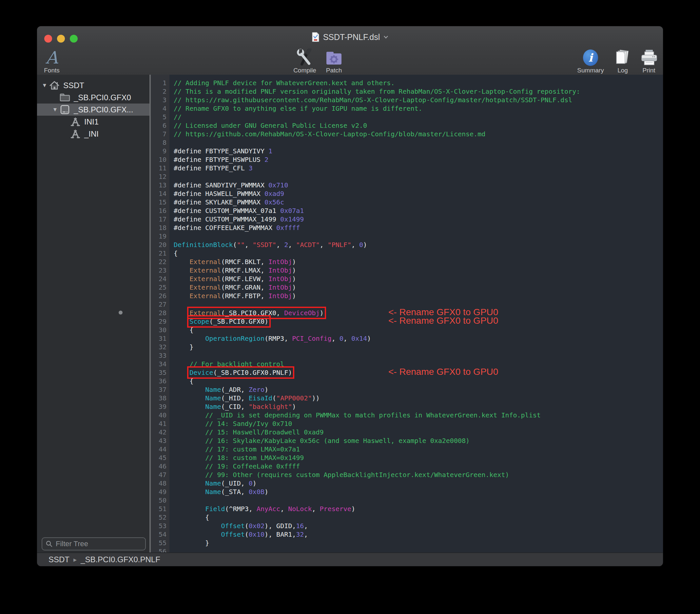 The height and width of the screenshot is (614, 700). I want to click on patch-button: Patch, so click(334, 61).